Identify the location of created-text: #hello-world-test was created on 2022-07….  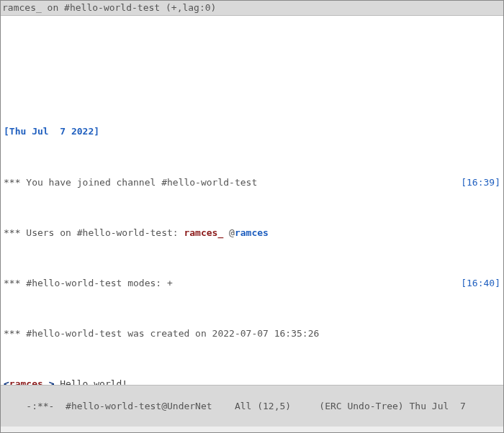
(173, 334).